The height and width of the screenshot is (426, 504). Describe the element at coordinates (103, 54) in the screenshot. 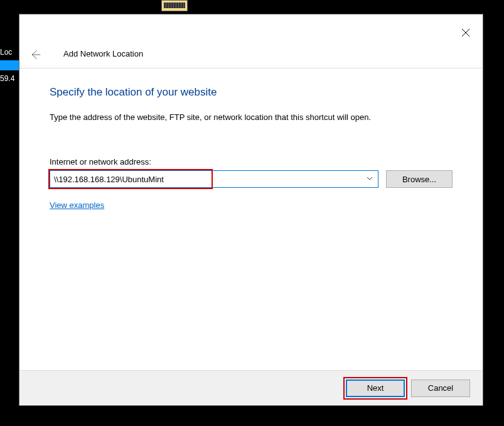

I see `dialog-title: Add Network Location` at that location.